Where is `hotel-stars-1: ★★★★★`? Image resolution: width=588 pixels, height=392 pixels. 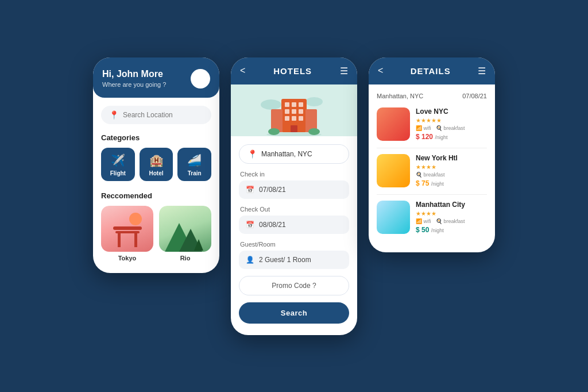
hotel-stars-1: ★★★★★ is located at coordinates (451, 121).